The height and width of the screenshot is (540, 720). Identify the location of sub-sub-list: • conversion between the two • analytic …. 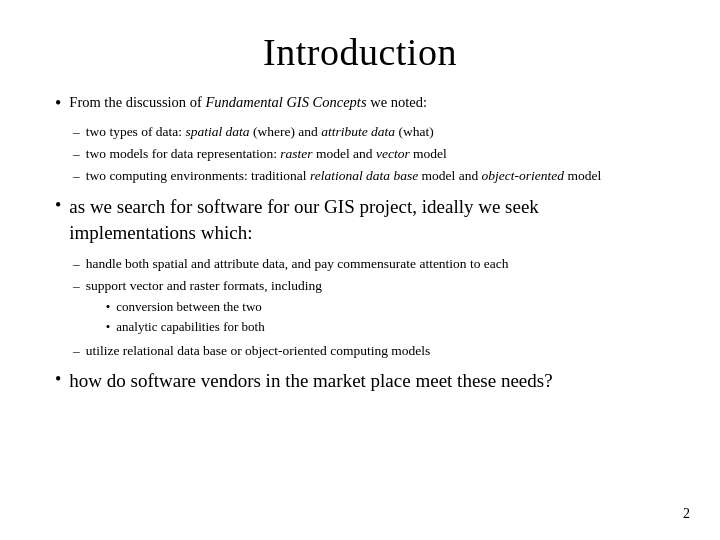
(214, 317).